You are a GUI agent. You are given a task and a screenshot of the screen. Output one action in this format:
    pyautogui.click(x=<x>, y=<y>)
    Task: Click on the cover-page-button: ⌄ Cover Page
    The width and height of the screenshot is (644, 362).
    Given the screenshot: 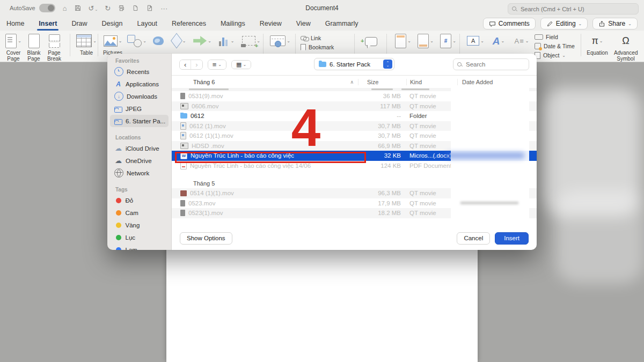 What is the action you would take?
    pyautogui.click(x=13, y=47)
    